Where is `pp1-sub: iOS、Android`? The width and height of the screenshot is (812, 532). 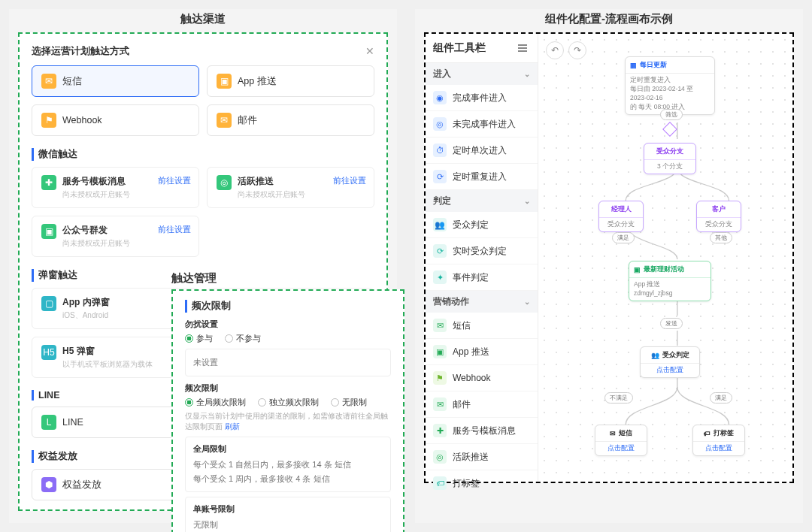
pp1-sub: iOS、Android is located at coordinates (86, 316).